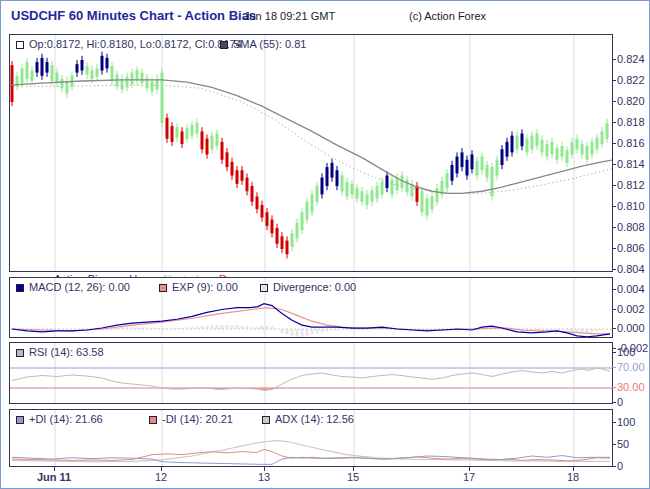 This screenshot has height=489, width=650. Describe the element at coordinates (134, 16) in the screenshot. I see `page-title: USDCHF 60 Minutes Chart - Action Bias` at that location.